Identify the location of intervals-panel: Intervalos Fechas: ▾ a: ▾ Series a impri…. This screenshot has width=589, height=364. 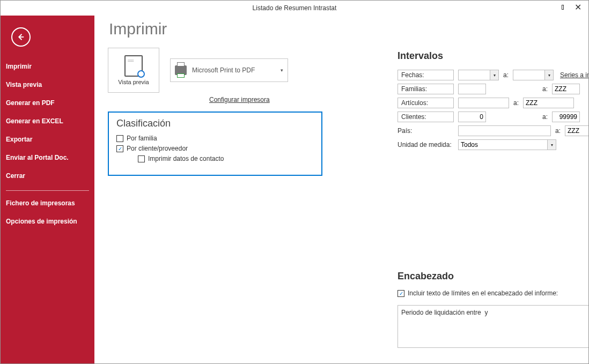
(494, 102).